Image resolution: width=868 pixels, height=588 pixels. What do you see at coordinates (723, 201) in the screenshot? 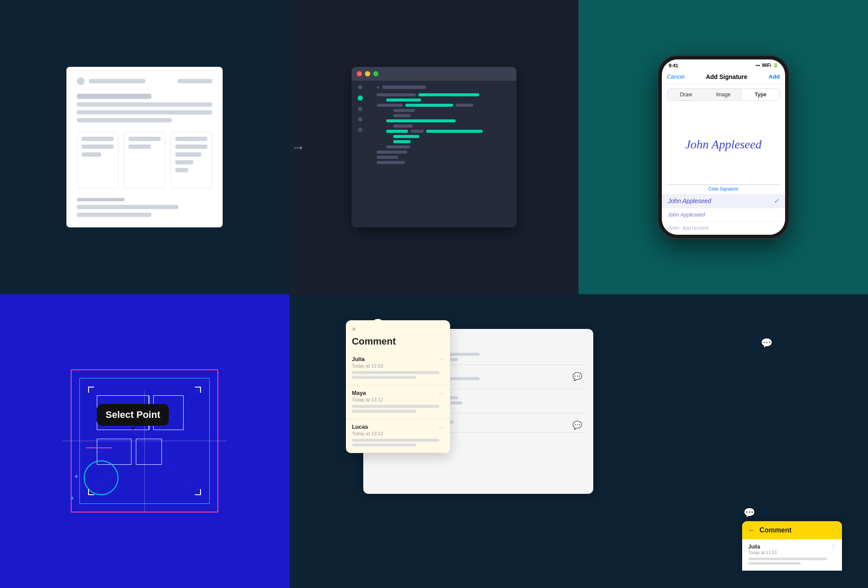
I see `sig-item-1: John Appleseed ✓` at bounding box center [723, 201].